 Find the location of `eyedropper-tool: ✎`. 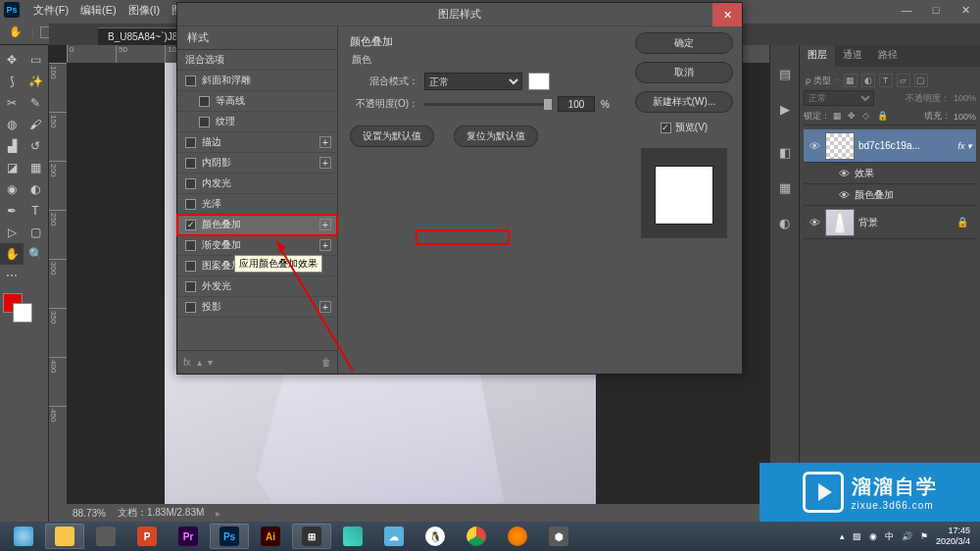

eyedropper-tool: ✎ is located at coordinates (35, 103).